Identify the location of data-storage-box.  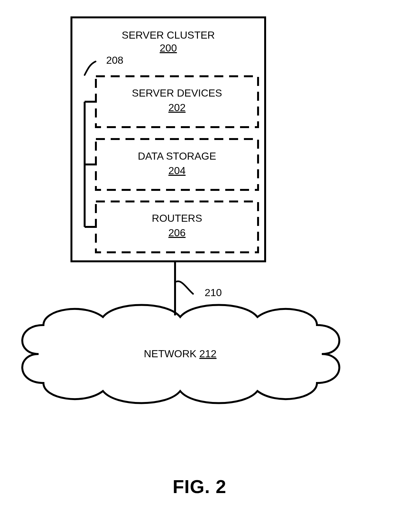
(177, 164).